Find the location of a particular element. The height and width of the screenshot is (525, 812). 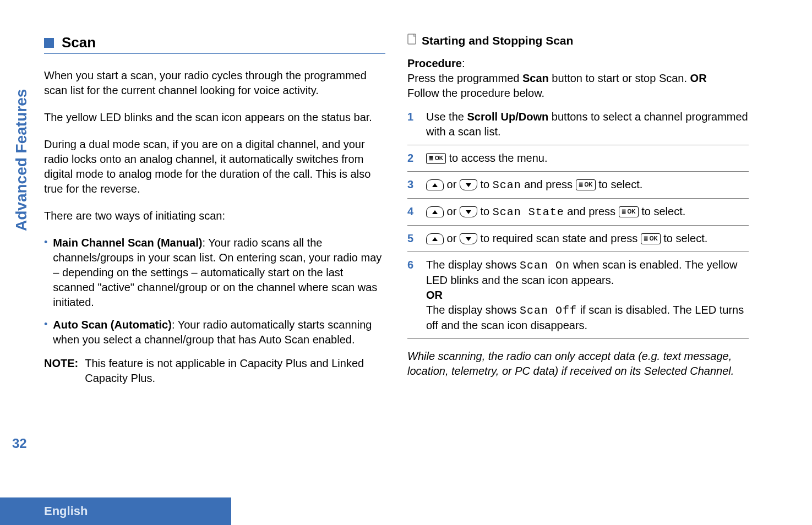

step-body: or to Scan State and press ≣ OK to selec… is located at coordinates (587, 212).